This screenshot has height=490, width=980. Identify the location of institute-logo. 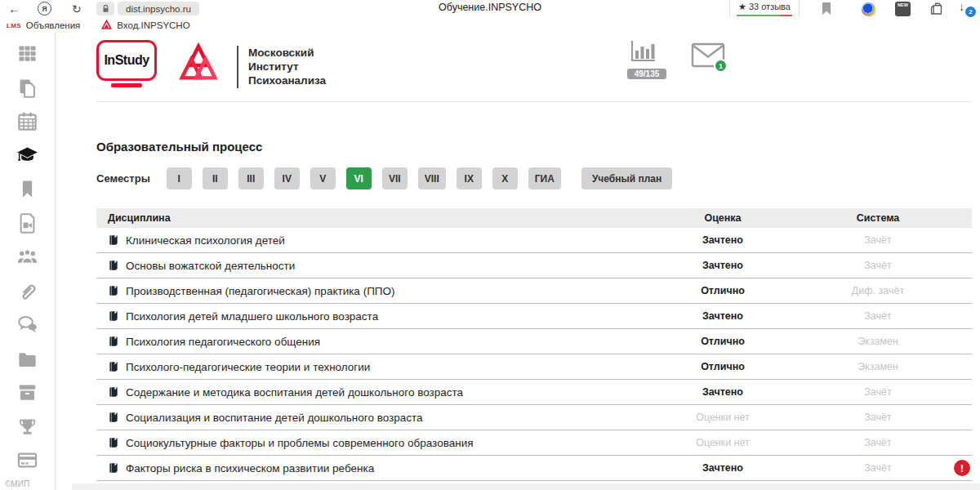
(198, 65).